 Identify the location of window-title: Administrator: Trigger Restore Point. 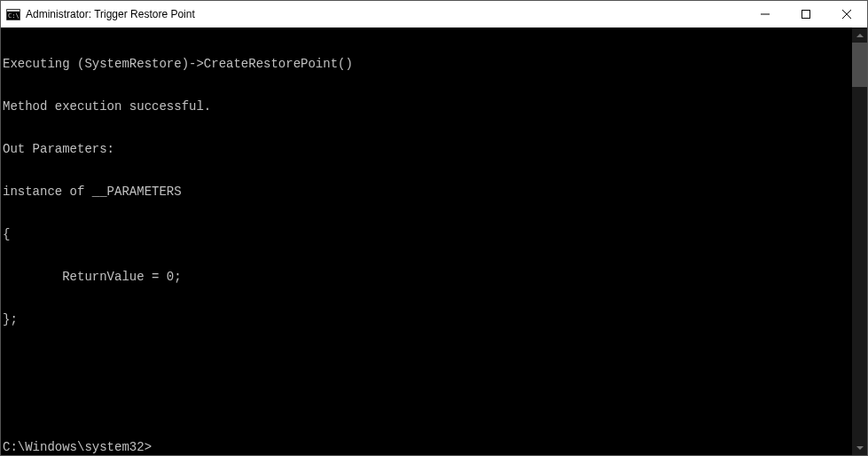
(385, 14).